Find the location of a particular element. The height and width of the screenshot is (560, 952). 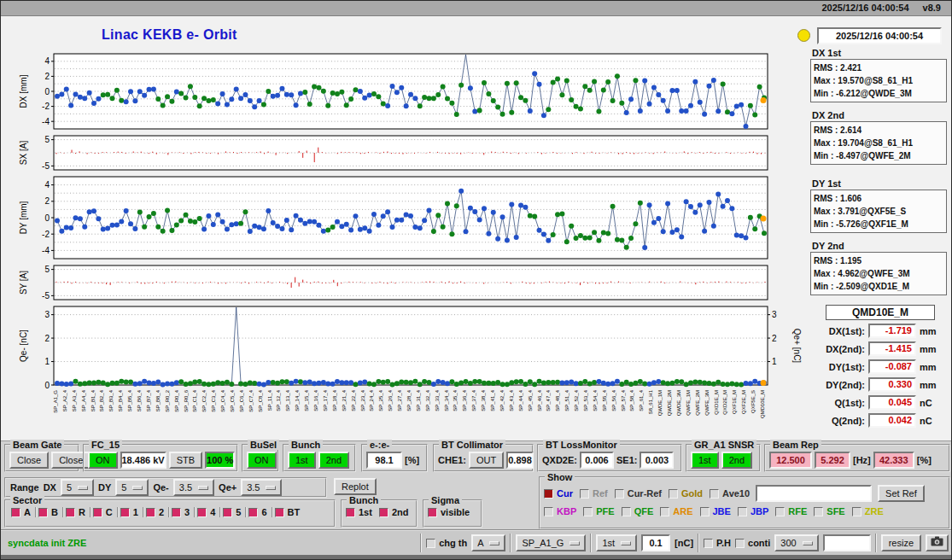

checkbox-qfe: QFE is located at coordinates (638, 511).